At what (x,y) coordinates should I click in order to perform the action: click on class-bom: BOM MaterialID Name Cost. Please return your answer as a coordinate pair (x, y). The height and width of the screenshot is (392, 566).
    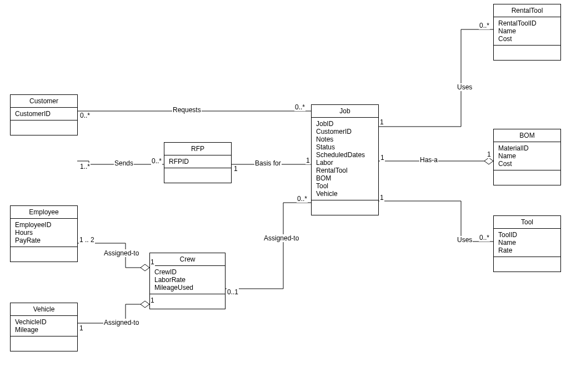
    Looking at the image, I should click on (527, 157).